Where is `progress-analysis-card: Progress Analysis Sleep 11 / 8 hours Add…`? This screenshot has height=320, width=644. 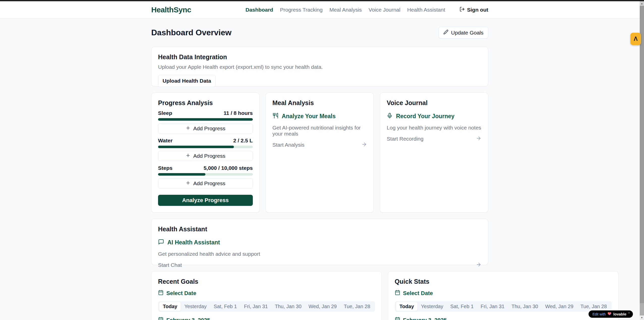 progress-analysis-card: Progress Analysis Sleep 11 / 8 hours Add… is located at coordinates (205, 153).